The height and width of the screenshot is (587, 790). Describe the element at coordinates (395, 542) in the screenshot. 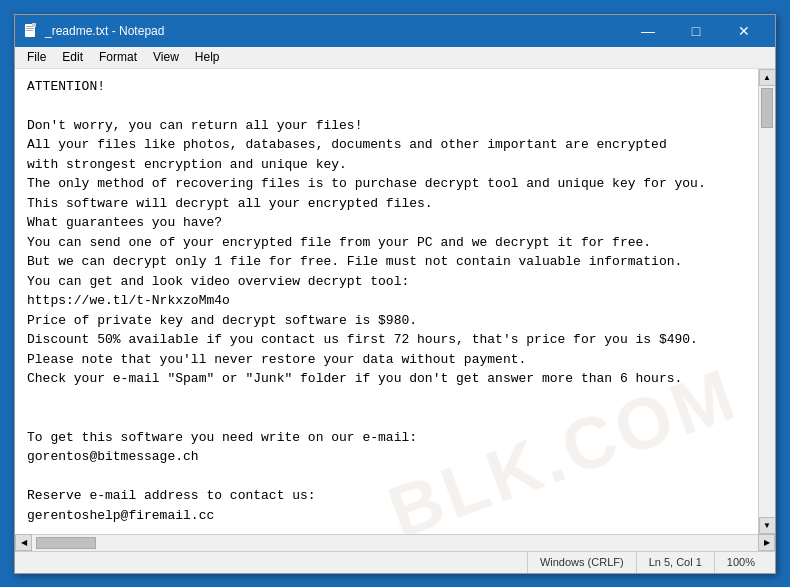

I see `horizontal-scrollbar: ◀ ▶` at that location.